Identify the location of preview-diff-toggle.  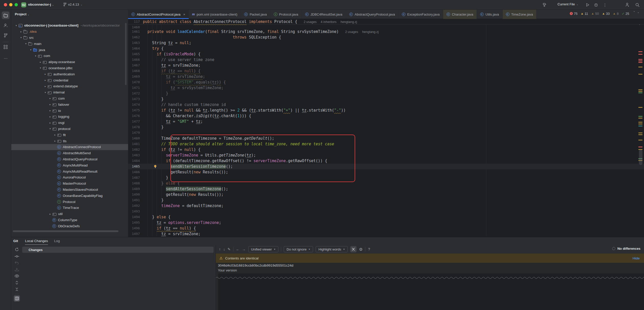
(17, 299).